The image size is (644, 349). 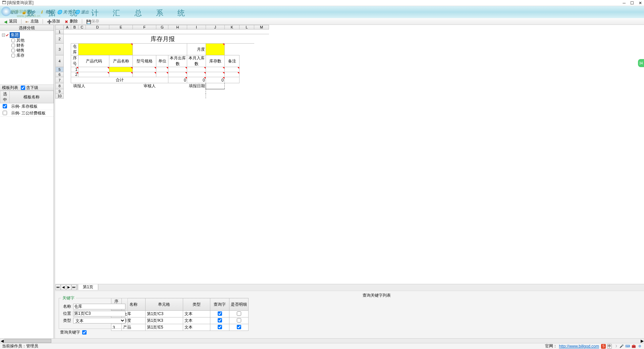 I want to click on month-label: 月度, so click(x=197, y=50).